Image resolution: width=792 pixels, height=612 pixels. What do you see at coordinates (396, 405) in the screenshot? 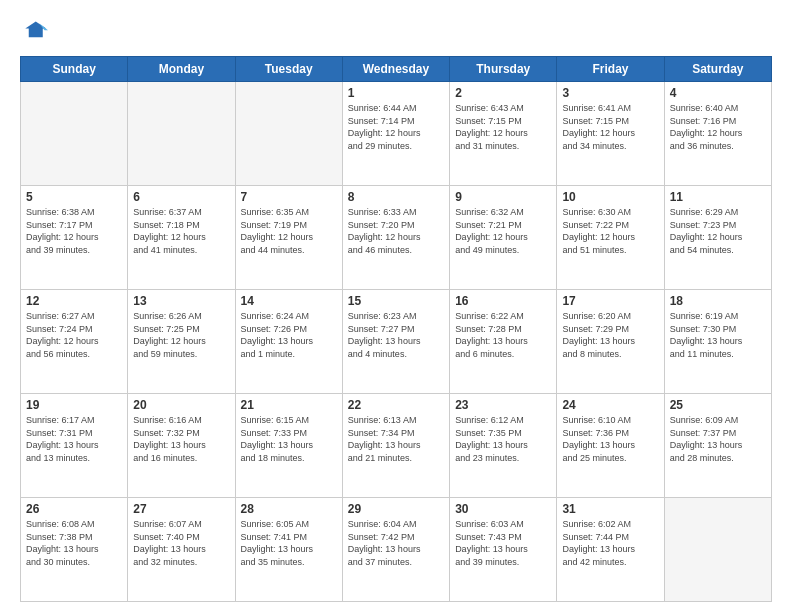
I see `day-number: 22` at bounding box center [396, 405].